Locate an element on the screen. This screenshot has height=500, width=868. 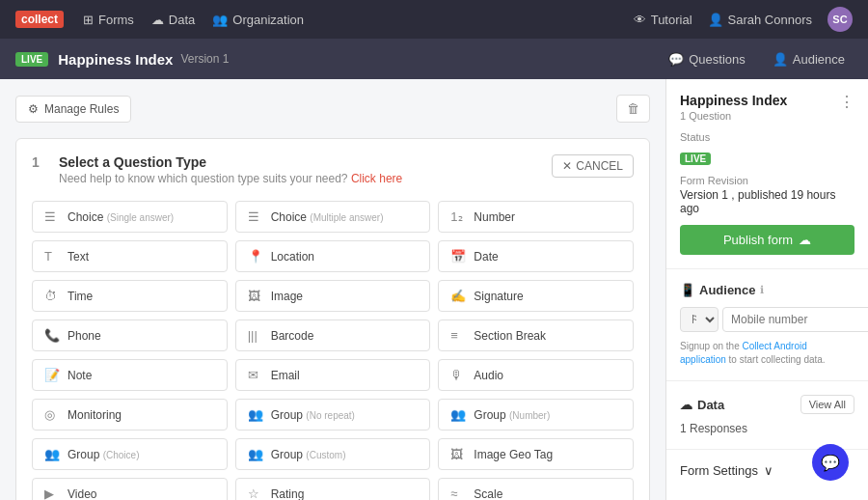
status-label: Status is located at coordinates (694, 137).